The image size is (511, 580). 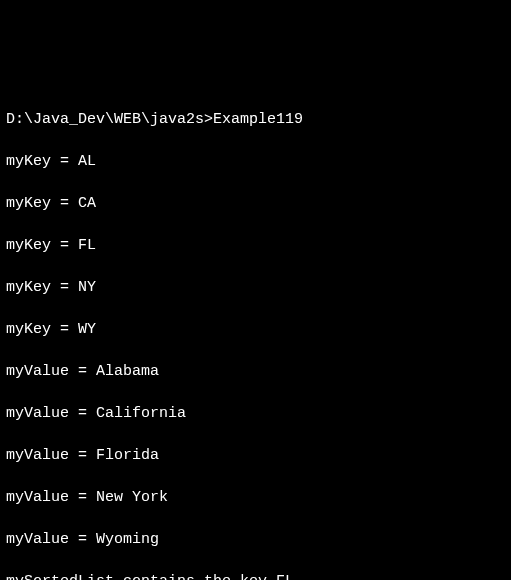 What do you see at coordinates (256, 162) in the screenshot?
I see `output-line: myKey = AL` at bounding box center [256, 162].